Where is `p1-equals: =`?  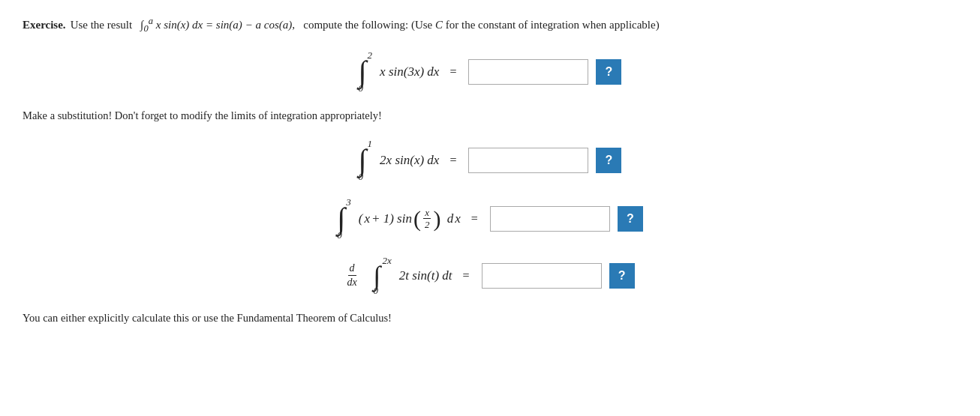
p1-equals: = is located at coordinates (453, 72).